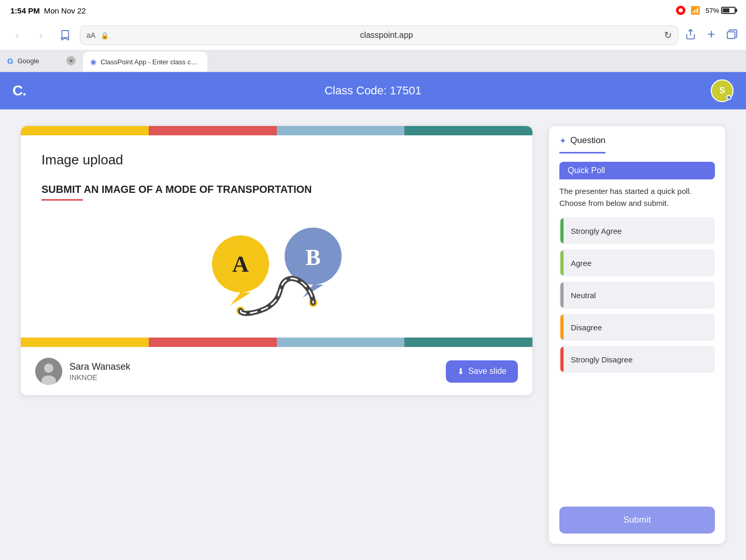 The width and height of the screenshot is (746, 560). What do you see at coordinates (41, 61) in the screenshot?
I see `tab-google: G Google ✕` at bounding box center [41, 61].